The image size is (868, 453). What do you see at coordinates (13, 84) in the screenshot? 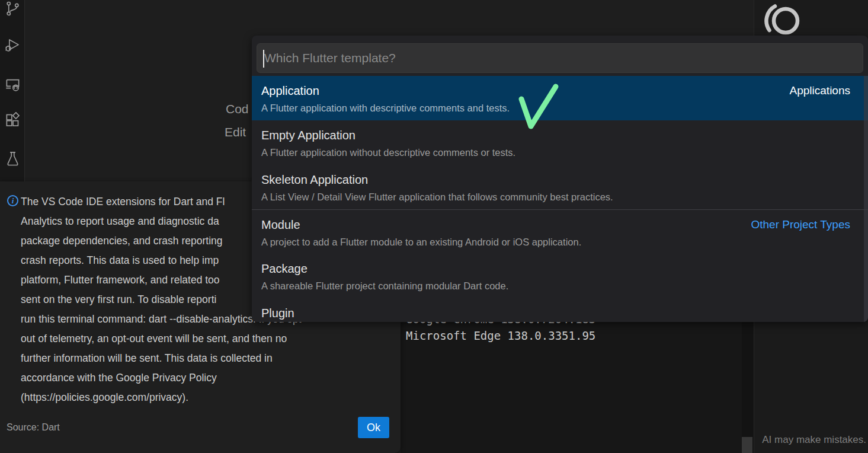
I see `remote-explorer-icon` at bounding box center [13, 84].